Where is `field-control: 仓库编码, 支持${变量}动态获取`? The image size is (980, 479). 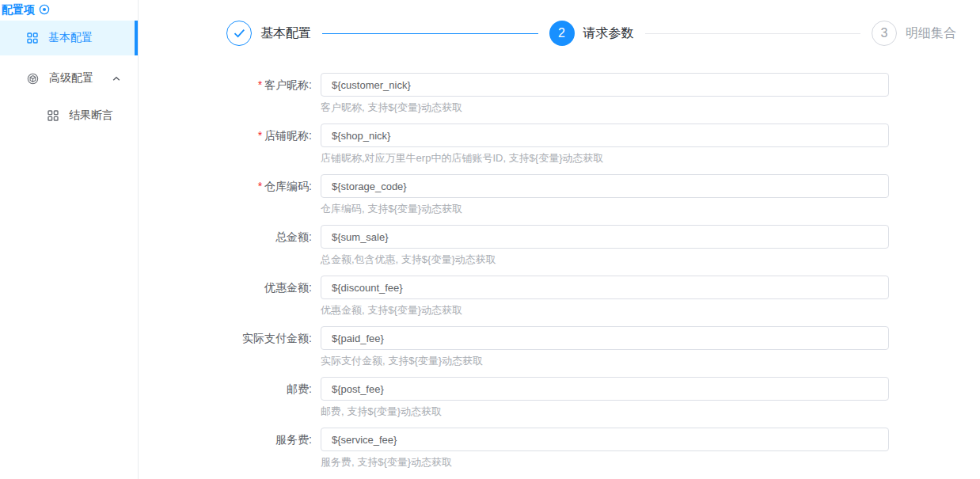 field-control: 仓库编码, 支持${变量}动态获取 is located at coordinates (605, 195).